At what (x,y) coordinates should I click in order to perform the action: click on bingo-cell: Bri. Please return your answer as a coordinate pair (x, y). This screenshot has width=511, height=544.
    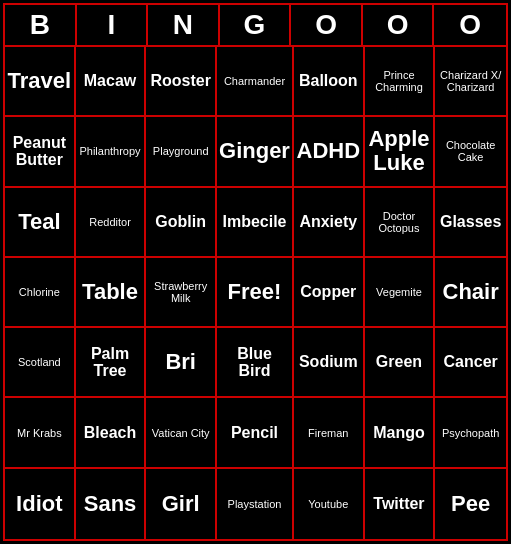
    Looking at the image, I should click on (182, 363).